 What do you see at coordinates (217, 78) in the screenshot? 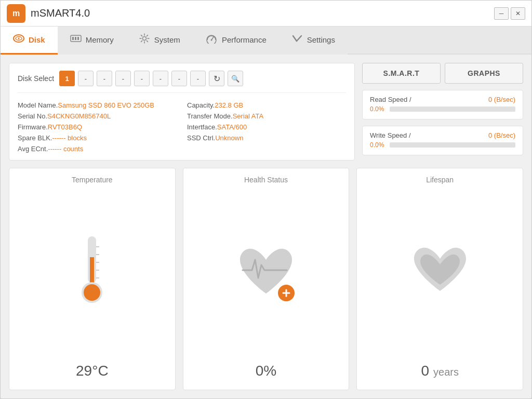
I see `refresh-button: ↻` at bounding box center [217, 78].